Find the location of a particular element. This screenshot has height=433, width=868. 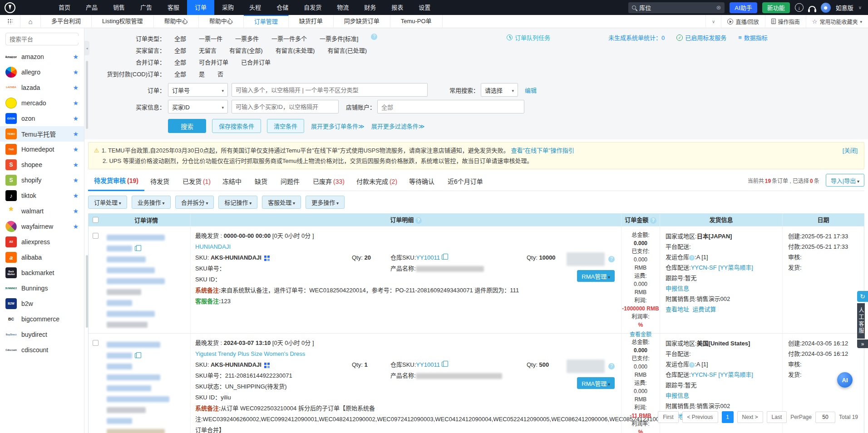

filter-option: 已合并订单 is located at coordinates (256, 63).